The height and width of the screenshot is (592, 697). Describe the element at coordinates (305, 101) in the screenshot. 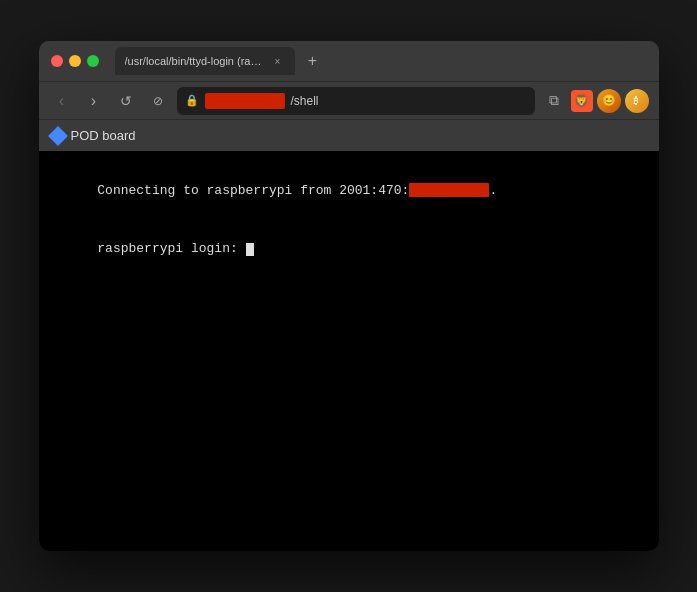

I see `address-suffix: /shell` at that location.